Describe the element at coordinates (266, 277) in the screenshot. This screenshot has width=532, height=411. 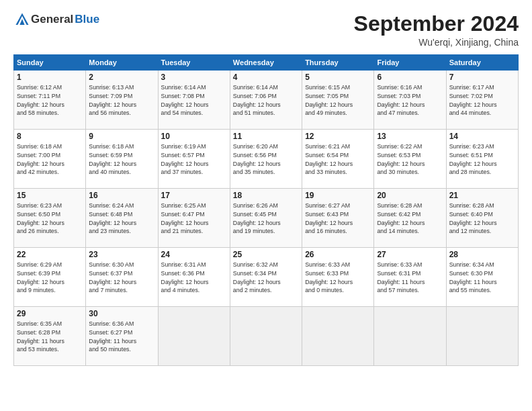
I see `calendar-week-4: 22Sunrise: 6:29 AM Sunset: 6:39 PM Dayli…` at that location.